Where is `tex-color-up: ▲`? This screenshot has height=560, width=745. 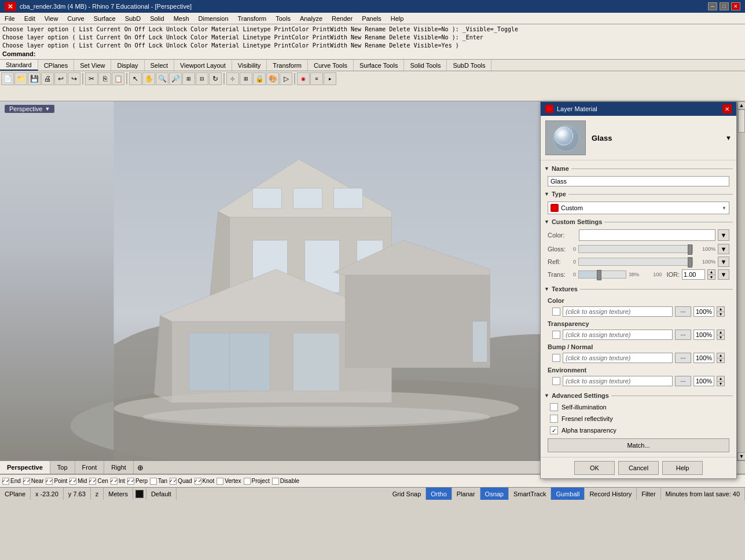 tex-color-up: ▲ is located at coordinates (721, 309).